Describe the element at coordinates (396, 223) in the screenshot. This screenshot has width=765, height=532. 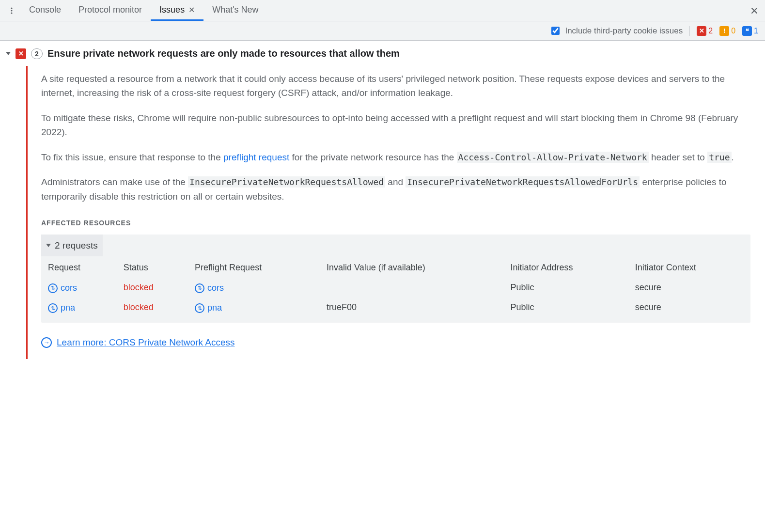
I see `affected-resources-heading: AFFECTED RESOURCES` at that location.